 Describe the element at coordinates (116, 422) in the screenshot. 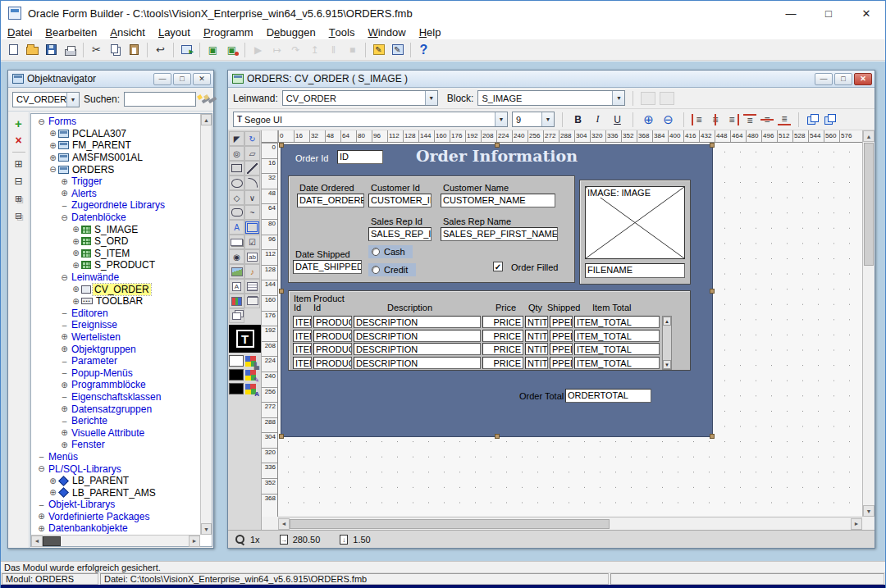

I see `tree-item-berichte: –Berichte` at that location.